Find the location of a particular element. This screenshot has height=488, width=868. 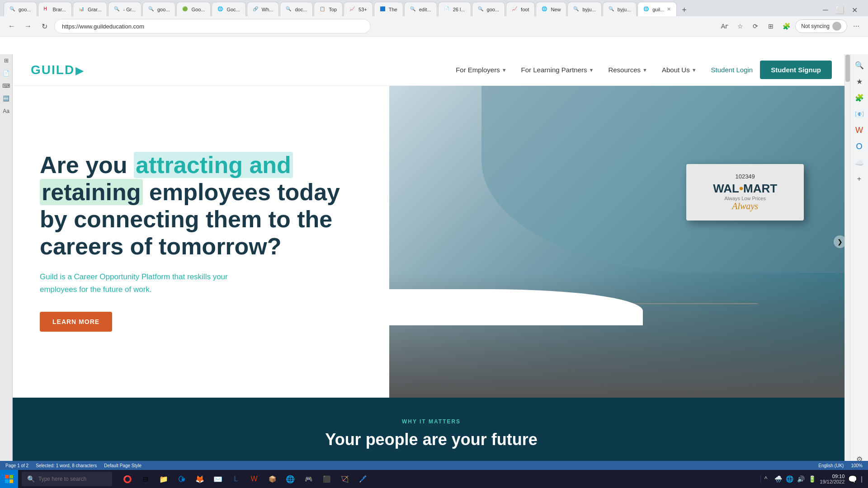

tab-12: 🟦The is located at coordinates (389, 9).